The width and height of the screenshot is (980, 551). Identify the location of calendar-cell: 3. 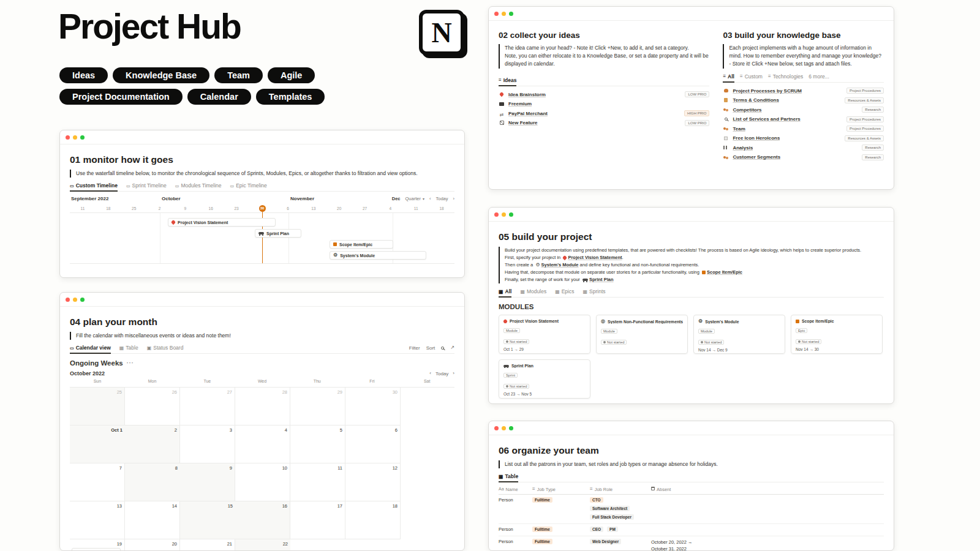
(208, 444).